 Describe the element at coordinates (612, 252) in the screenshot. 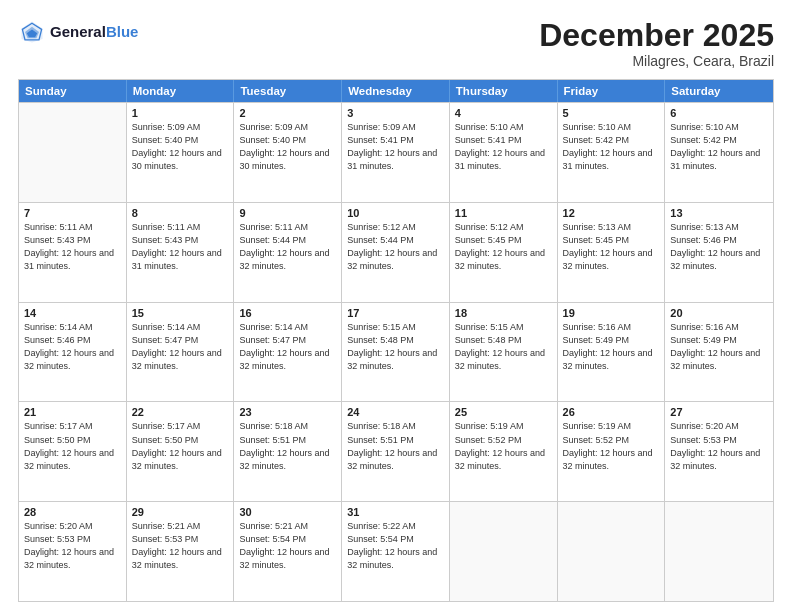

I see `calendar-cell: 12Sunrise: 5:13 AM Sunset: 5:45 PM Dayli…` at that location.